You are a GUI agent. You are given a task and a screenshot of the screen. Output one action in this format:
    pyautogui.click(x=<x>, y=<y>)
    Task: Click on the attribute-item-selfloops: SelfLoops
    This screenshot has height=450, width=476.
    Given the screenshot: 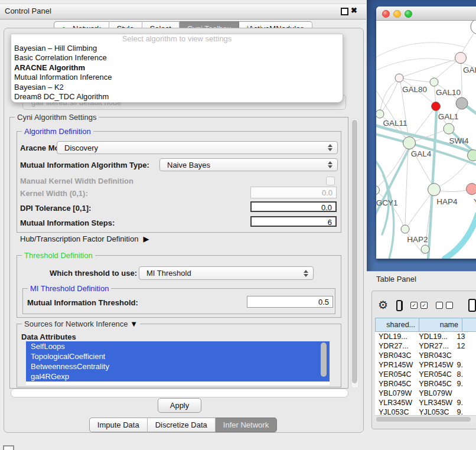 What is the action you would take?
    pyautogui.click(x=178, y=346)
    